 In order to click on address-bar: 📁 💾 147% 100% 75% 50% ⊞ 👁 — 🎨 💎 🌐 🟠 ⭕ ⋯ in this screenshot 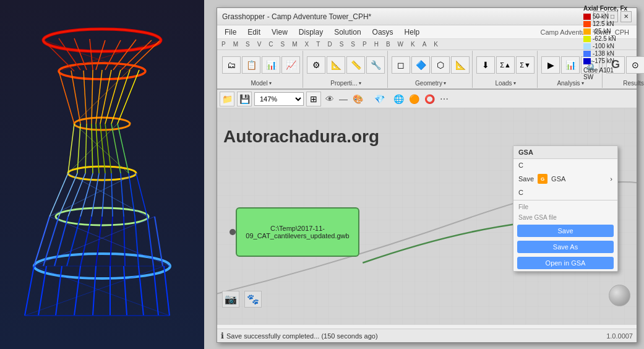, I will do `click(427, 99)`.